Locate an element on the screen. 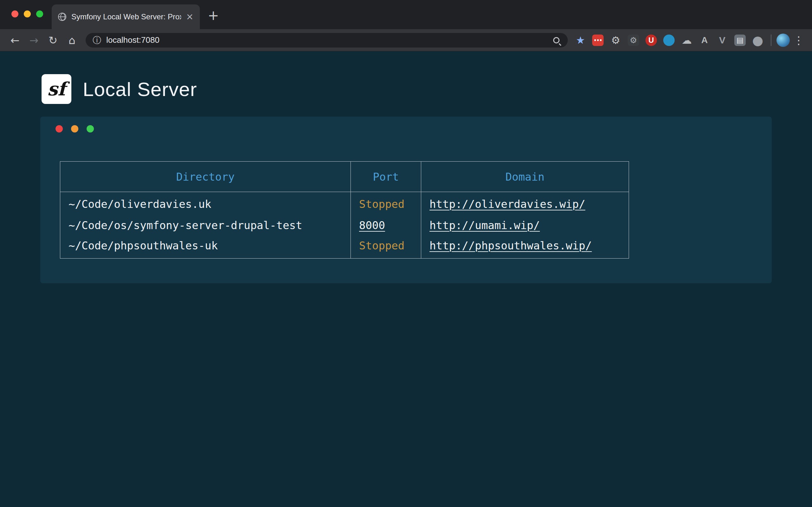 The height and width of the screenshot is (507, 812). reload-button: ↻ is located at coordinates (53, 40).